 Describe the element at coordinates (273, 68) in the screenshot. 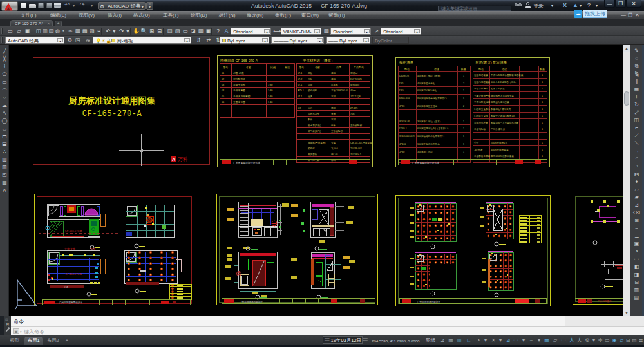

I see `svg-text: 比例` at that location.